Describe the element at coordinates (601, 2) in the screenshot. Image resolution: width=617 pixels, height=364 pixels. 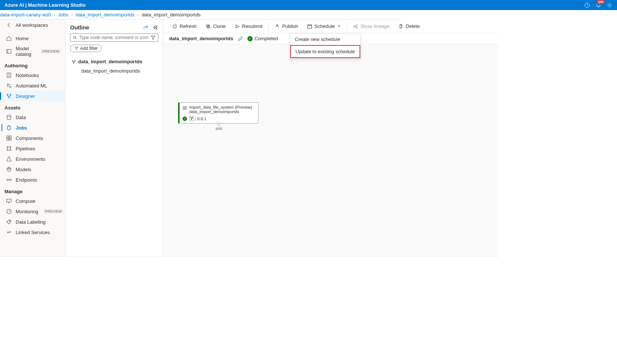
I see `notification-badge: 100` at that location.